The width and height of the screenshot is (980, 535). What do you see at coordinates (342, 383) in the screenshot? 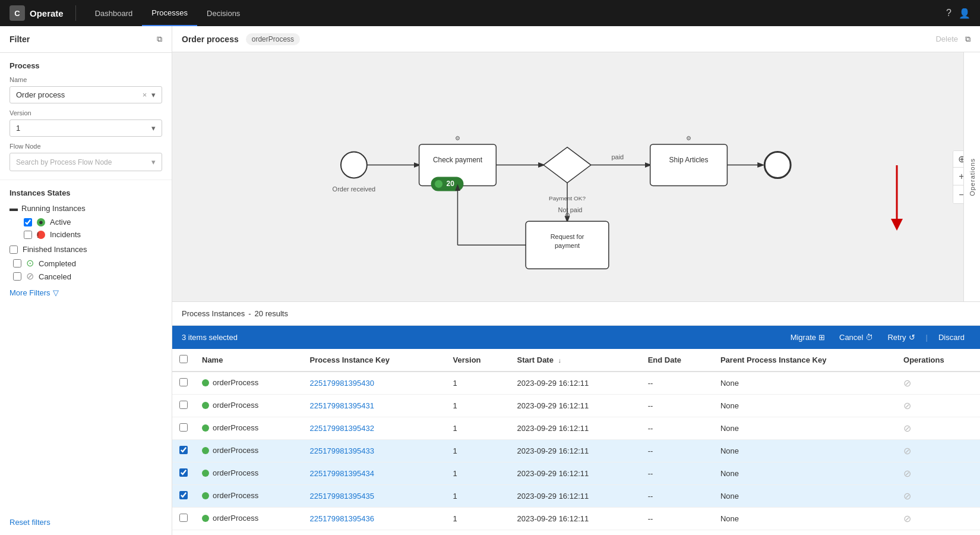
I see `row-key-link: 225179981395430` at bounding box center [342, 383].